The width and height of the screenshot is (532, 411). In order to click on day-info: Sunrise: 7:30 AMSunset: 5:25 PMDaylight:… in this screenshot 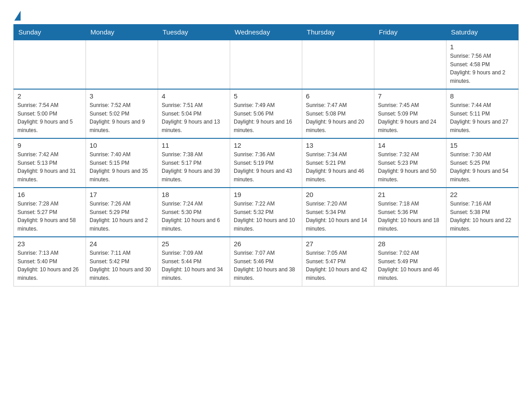, I will do `click(482, 167)`.